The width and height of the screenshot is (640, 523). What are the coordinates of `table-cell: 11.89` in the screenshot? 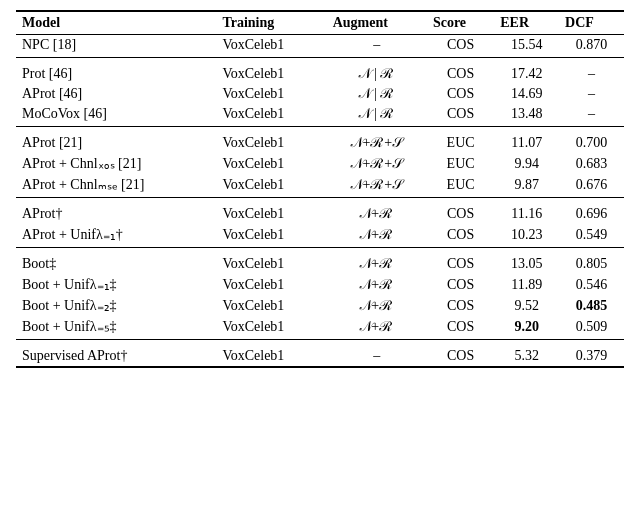 It's located at (526, 284).